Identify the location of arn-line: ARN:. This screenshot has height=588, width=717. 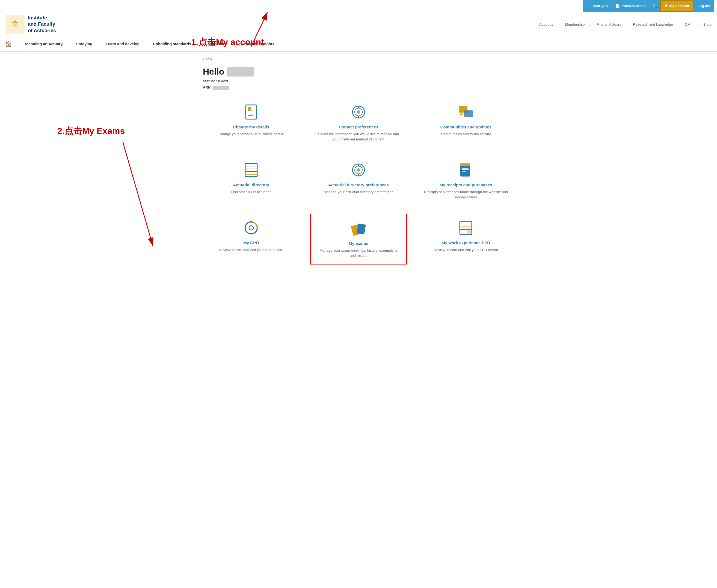
(358, 87).